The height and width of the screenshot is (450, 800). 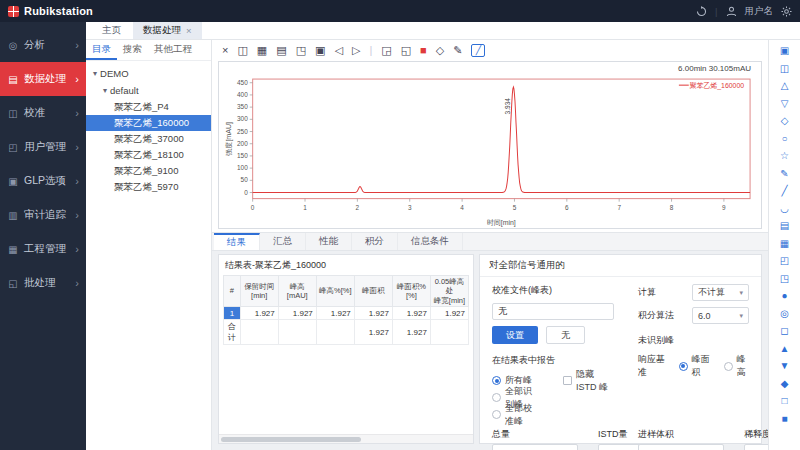 What do you see at coordinates (732, 12) in the screenshot?
I see `user-icon` at bounding box center [732, 12].